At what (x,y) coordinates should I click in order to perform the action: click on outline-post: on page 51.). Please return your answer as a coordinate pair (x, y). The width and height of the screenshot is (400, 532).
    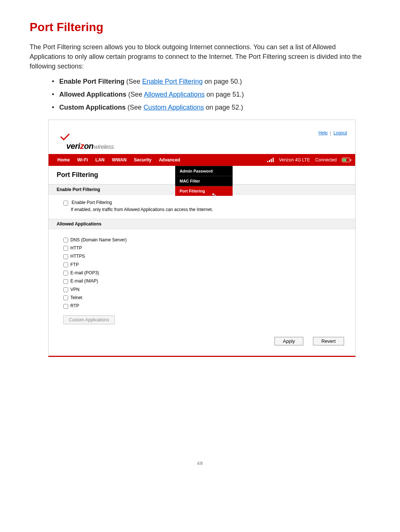
    Looking at the image, I should click on (224, 94).